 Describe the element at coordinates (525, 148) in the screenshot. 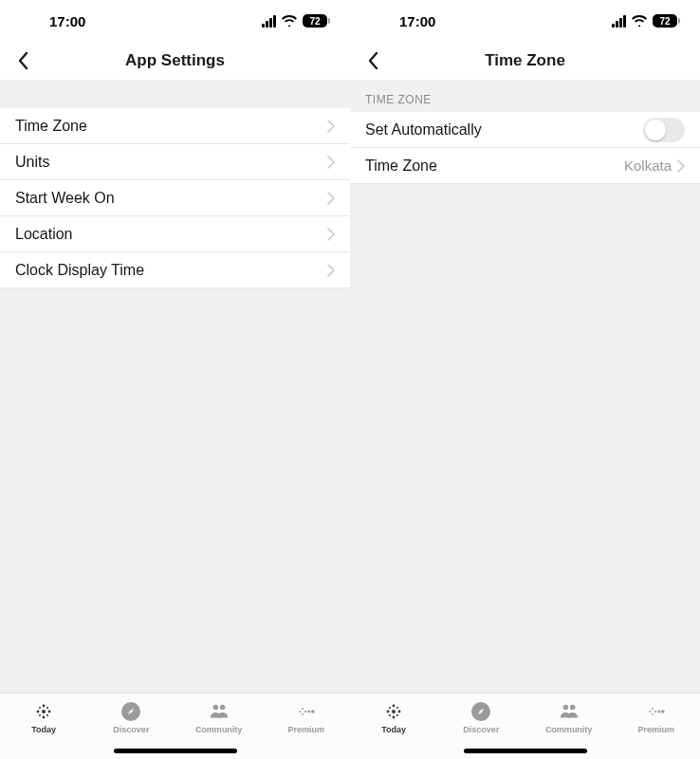

I see `timezone-list: Set Automatically Time Zone Kolkata` at that location.